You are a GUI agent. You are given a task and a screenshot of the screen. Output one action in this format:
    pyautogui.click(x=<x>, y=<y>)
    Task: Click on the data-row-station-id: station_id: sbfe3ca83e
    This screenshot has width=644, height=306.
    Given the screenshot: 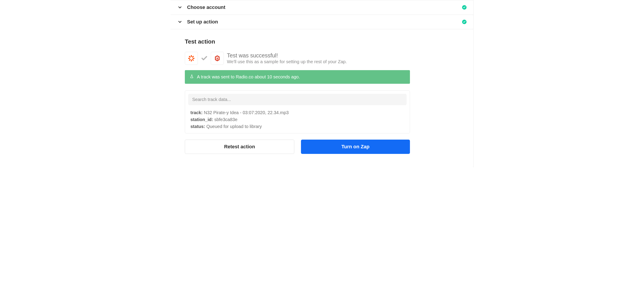 What is the action you would take?
    pyautogui.click(x=298, y=120)
    